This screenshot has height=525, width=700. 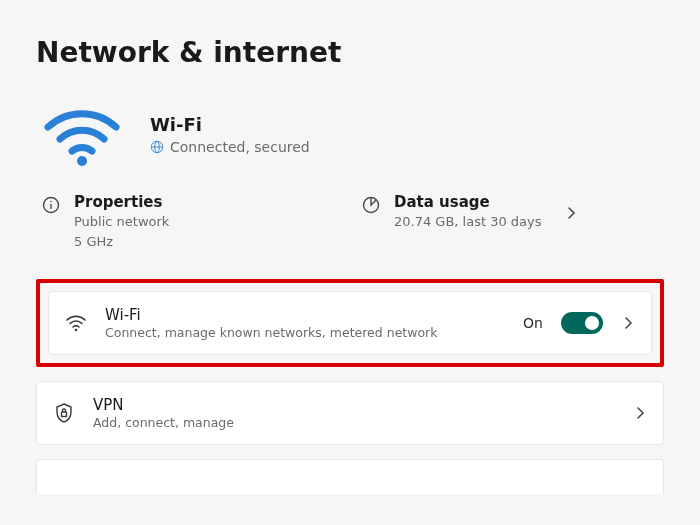 I want to click on connection-status: Connected, secured, so click(x=240, y=147).